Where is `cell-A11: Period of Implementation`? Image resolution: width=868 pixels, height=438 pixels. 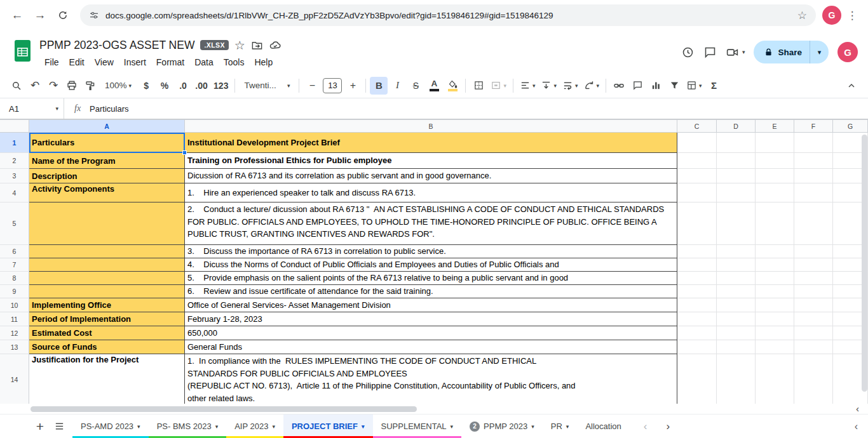
cell-A11: Period of Implementation is located at coordinates (107, 319).